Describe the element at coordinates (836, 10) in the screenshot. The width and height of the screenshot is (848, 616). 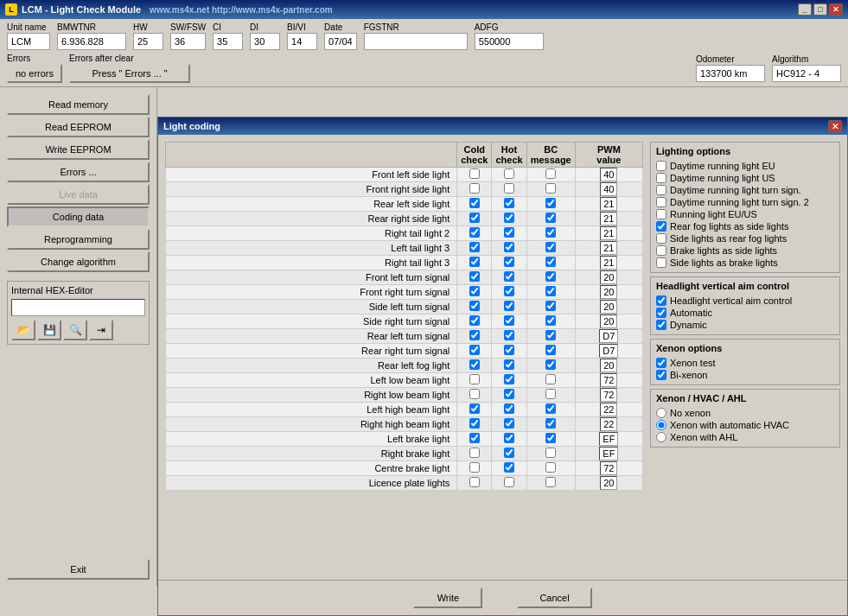
I see `close-btn: ✕` at that location.